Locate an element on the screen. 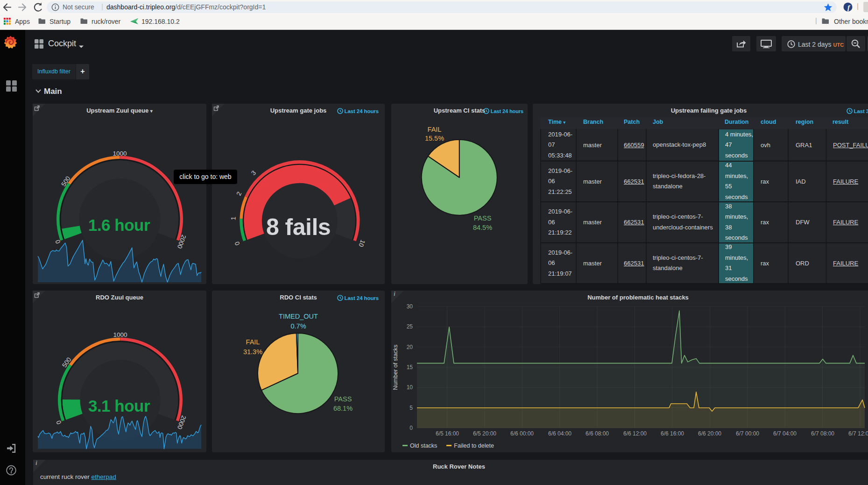 The image size is (868, 485). svg-text: 10 is located at coordinates (361, 243).